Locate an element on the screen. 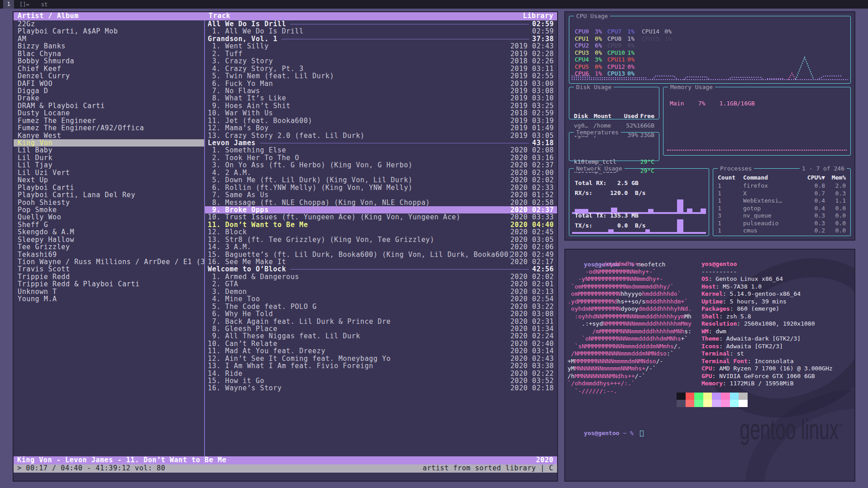 This screenshot has height=488, width=868. artist-row: Playboi Carti, A$AP Mob is located at coordinates (109, 31).